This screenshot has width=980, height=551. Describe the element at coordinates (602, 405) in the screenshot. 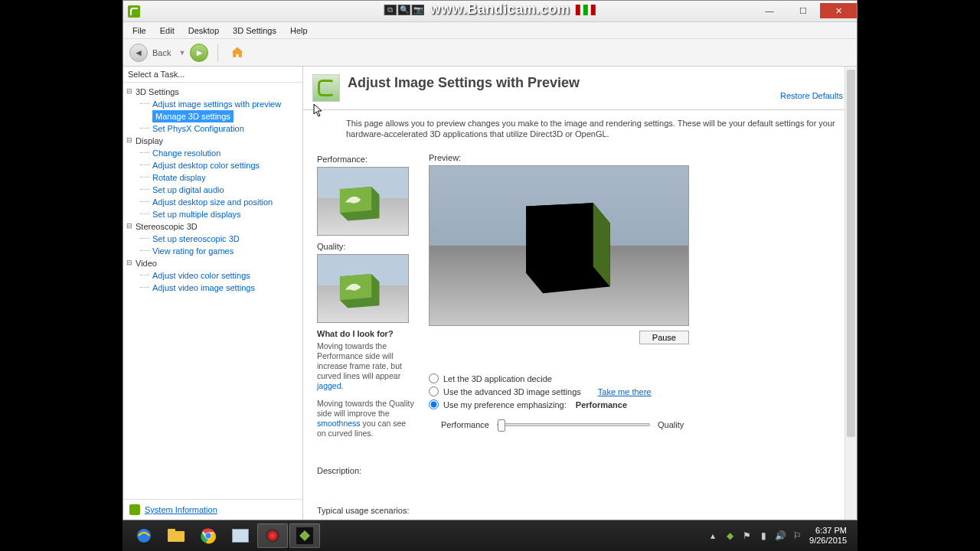

I see `emphasis-value: Performance` at that location.